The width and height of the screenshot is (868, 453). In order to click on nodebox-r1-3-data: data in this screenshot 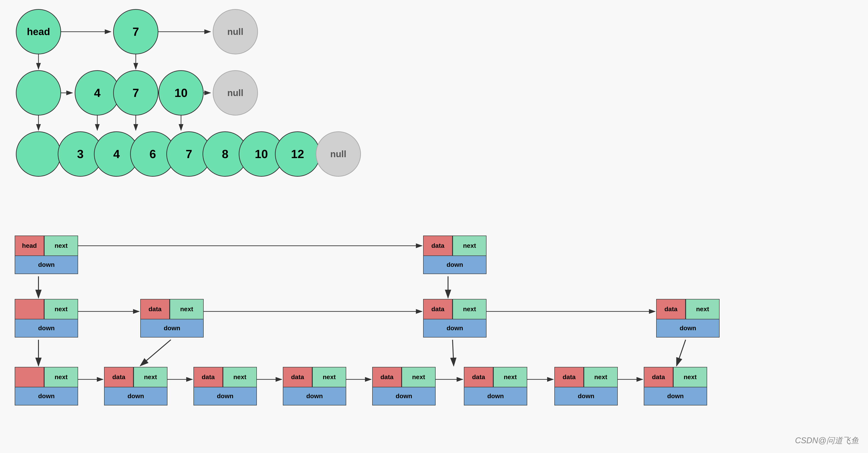, I will do `click(671, 309)`.